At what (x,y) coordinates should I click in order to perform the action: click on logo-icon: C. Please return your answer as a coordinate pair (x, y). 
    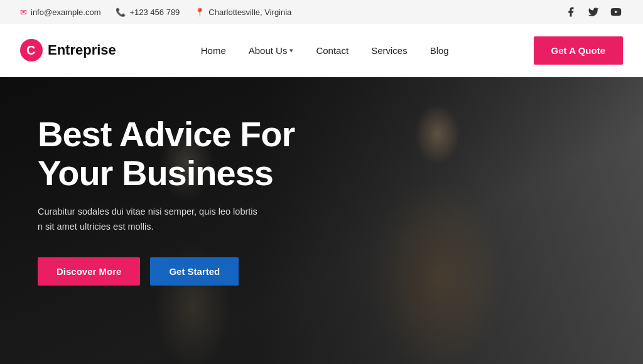
    Looking at the image, I should click on (31, 50).